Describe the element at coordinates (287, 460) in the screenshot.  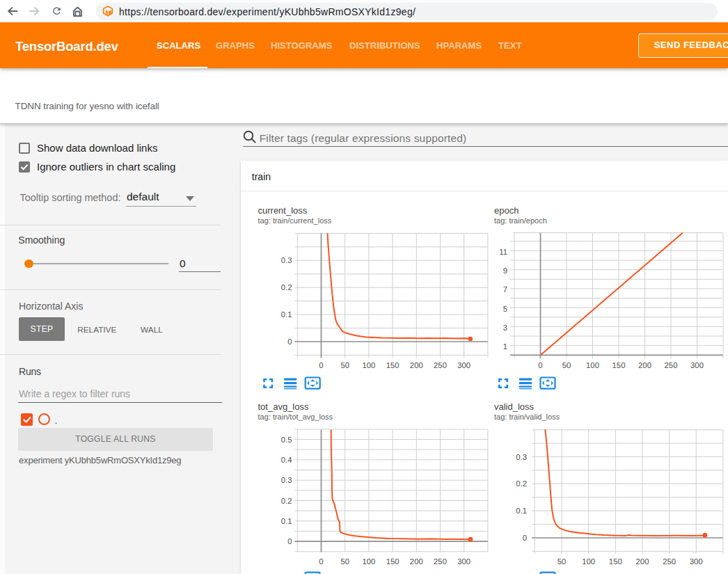
I see `svg-text: 0.4` at that location.